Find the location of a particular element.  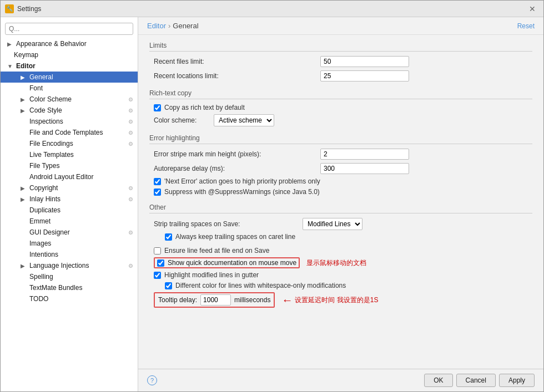

sidebar-item-label: Language Injections is located at coordinates (59, 266).